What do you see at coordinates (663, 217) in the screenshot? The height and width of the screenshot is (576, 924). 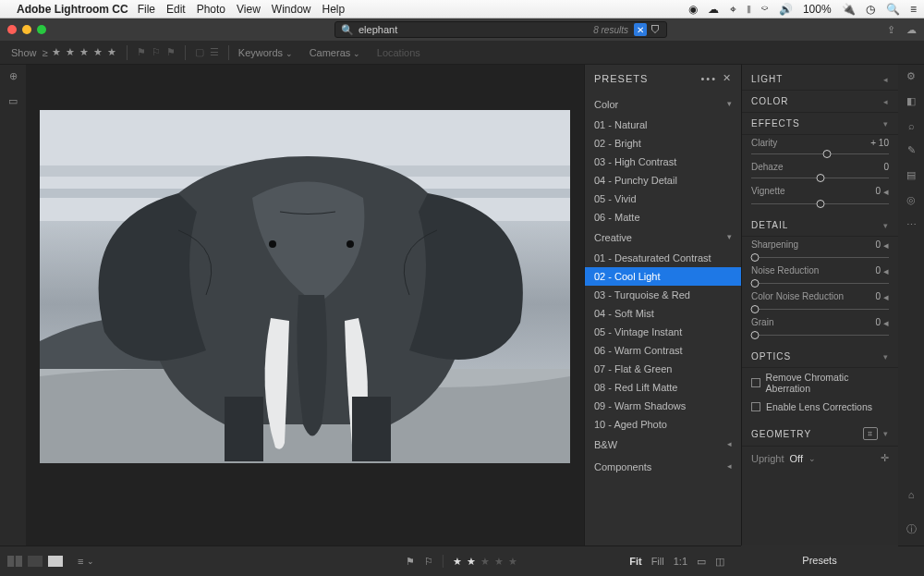 I see `preset-item: 06 - Matte` at bounding box center [663, 217].